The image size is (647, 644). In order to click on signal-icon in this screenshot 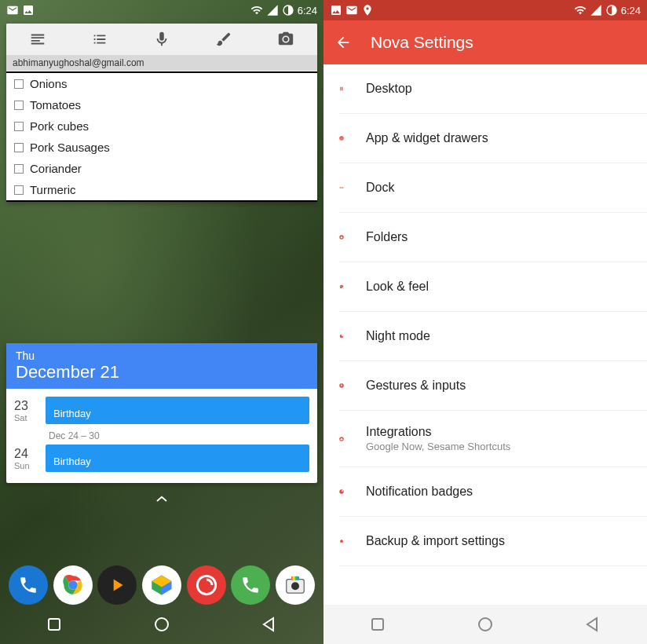, I will do `click(596, 10)`.